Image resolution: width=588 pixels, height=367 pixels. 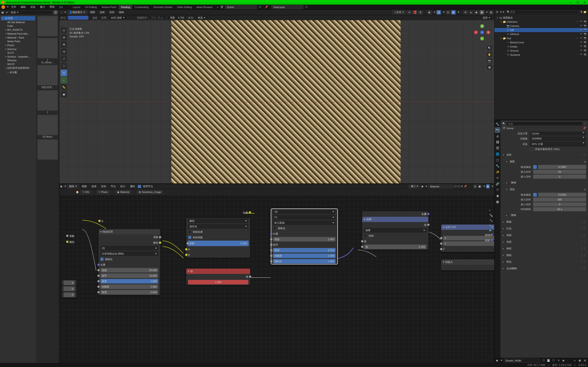 I want to click on tab-object: ▢, so click(x=498, y=160).